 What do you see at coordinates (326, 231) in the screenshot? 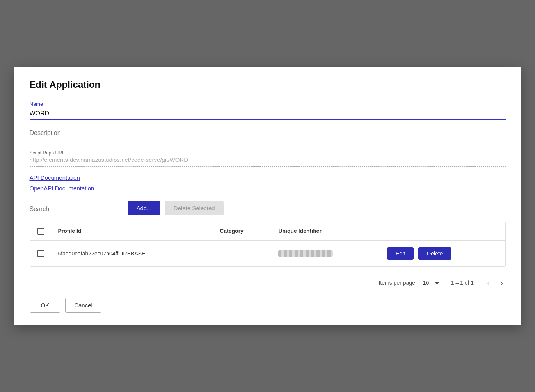
I see `unique-identifier-header: Unique Identifier` at bounding box center [326, 231].